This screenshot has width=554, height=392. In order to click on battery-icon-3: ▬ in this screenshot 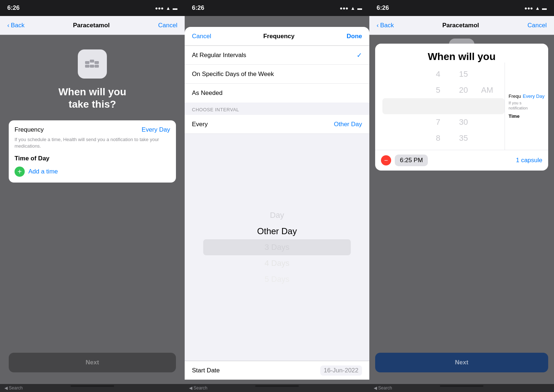, I will do `click(545, 8)`.